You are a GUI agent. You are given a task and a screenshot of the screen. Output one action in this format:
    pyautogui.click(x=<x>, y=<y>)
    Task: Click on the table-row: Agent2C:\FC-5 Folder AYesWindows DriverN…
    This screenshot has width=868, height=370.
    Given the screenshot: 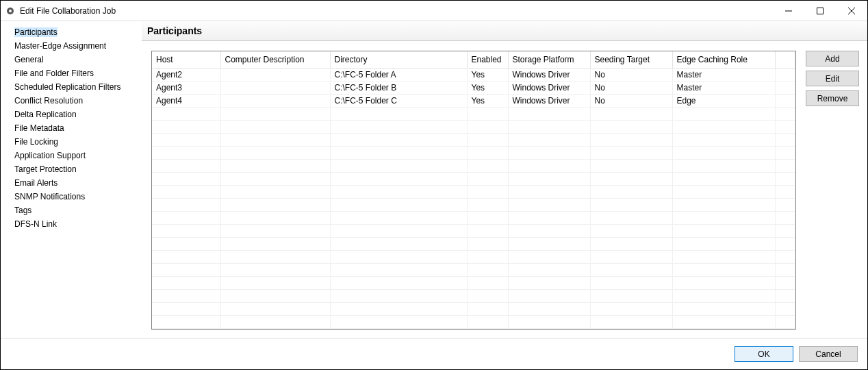 What is the action you would take?
    pyautogui.click(x=474, y=74)
    